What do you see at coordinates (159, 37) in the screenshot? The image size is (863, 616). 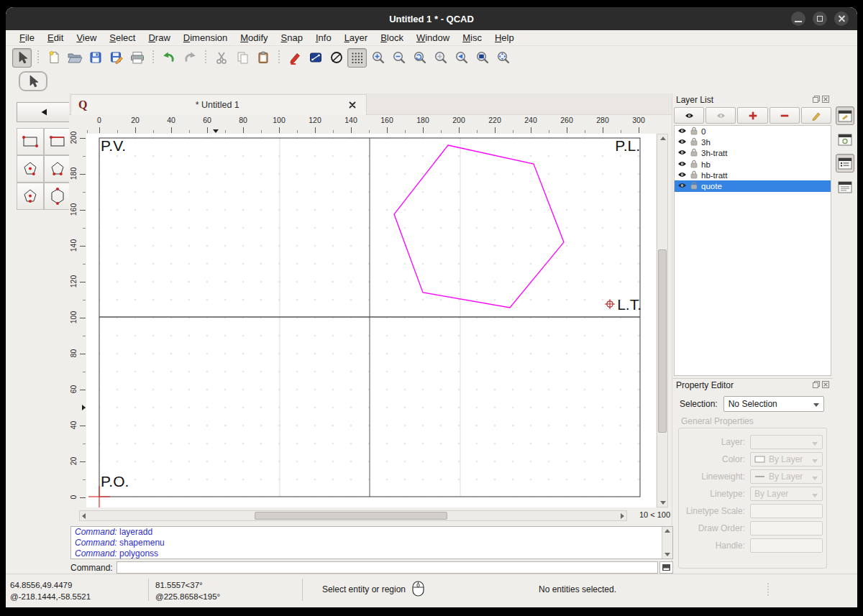 I see `menu-draw: Draw` at bounding box center [159, 37].